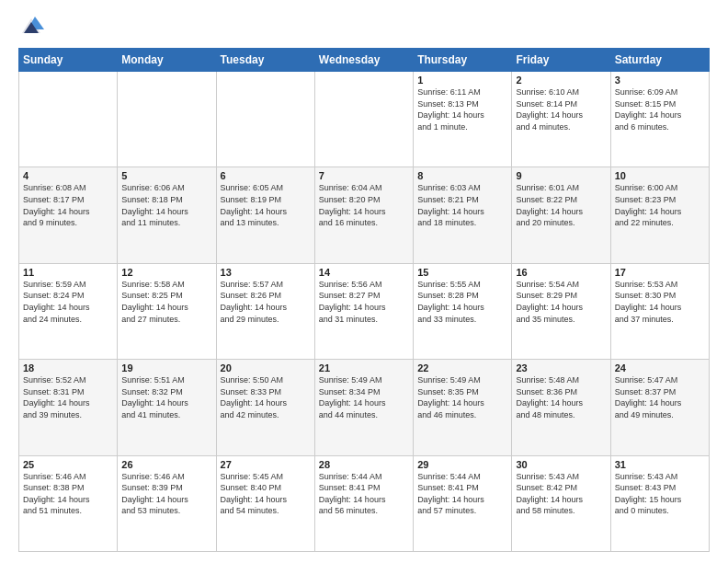 The width and height of the screenshot is (728, 563). Describe the element at coordinates (463, 120) in the screenshot. I see `calendar-cell: 1Sunrise: 6:11 AMSunset: 8:13 PMDaylight…` at that location.